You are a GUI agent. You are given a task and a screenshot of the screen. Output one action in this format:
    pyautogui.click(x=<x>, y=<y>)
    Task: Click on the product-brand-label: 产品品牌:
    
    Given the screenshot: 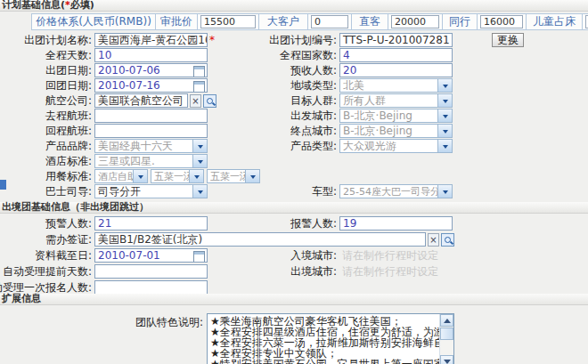 What is the action you would take?
    pyautogui.click(x=69, y=146)
    